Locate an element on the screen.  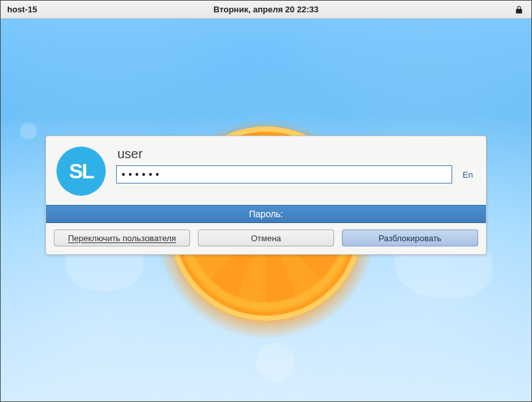
switch-user-button-label: Переключить пользователя is located at coordinates (122, 239).